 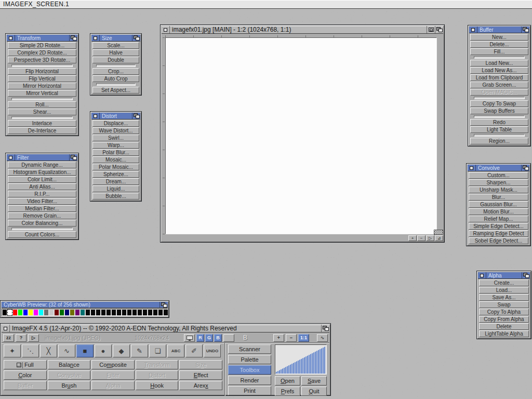 What do you see at coordinates (70, 365) in the screenshot?
I see `command-button: Balance` at bounding box center [70, 365].